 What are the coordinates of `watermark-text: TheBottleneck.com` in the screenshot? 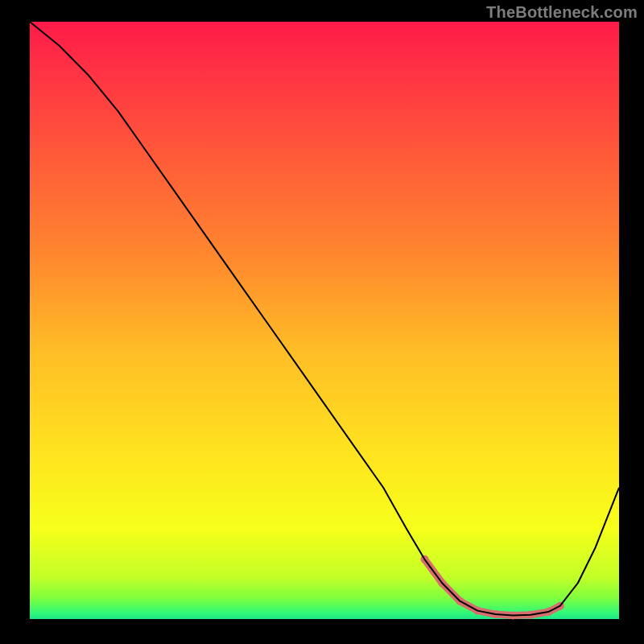 It's located at (562, 13).